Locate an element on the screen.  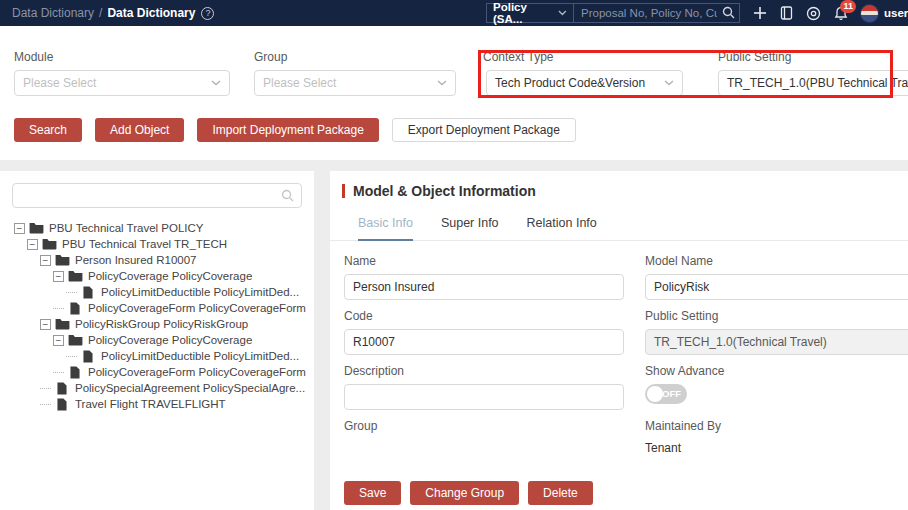
title-accent-bar is located at coordinates (344, 191).